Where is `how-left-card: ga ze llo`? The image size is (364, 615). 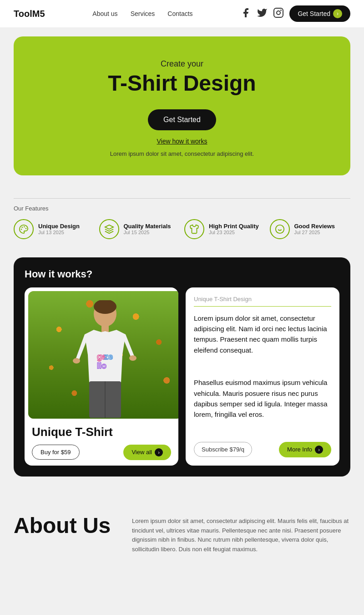
how-left-card: ga ze llo is located at coordinates (101, 376).